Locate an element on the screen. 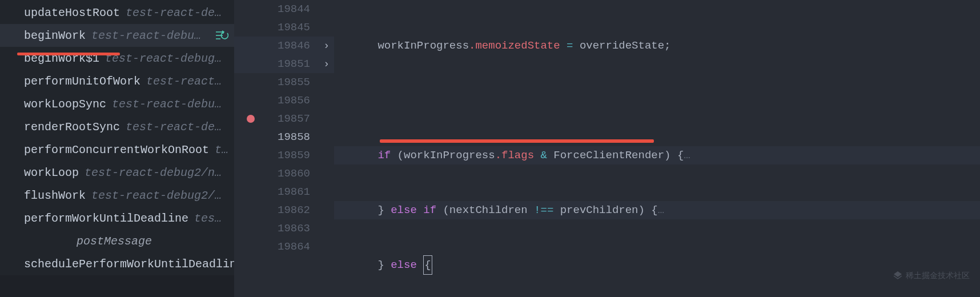 This screenshot has height=297, width=980. callstack-fn: workLoopSync is located at coordinates (65, 104).